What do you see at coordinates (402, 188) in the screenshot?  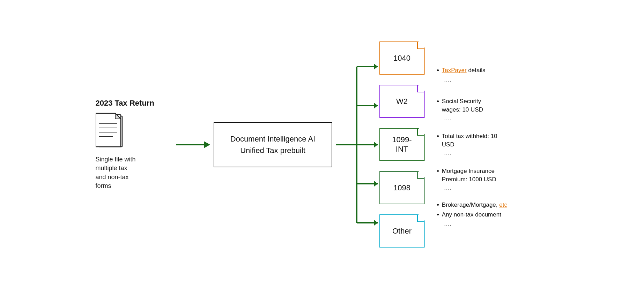 I see `form-1098-label: 1098` at bounding box center [402, 188].